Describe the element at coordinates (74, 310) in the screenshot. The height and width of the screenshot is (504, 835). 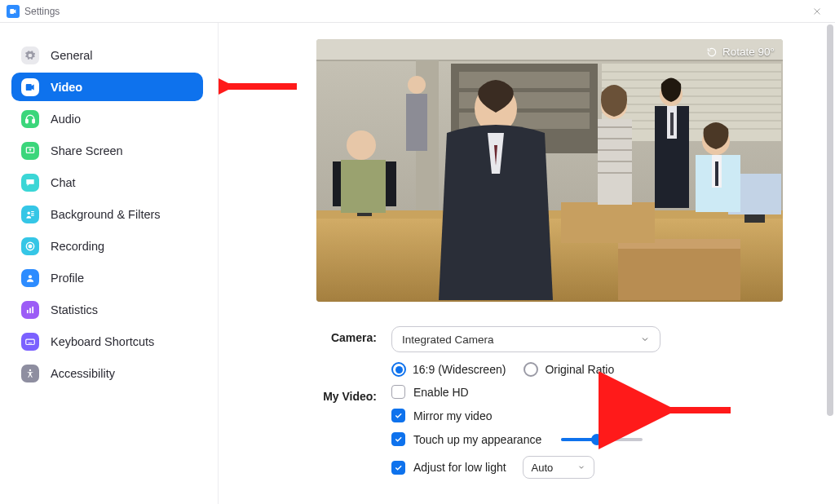
I see `sidebar-item-label: Statistics` at that location.